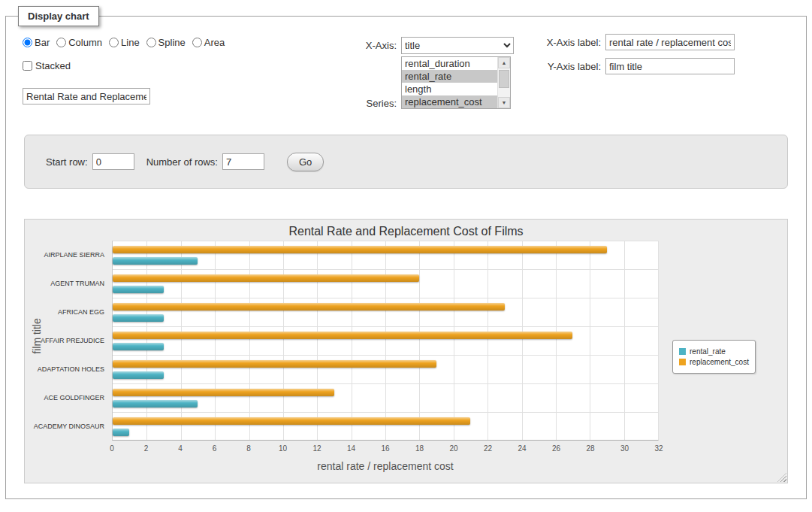  Describe the element at coordinates (633, 66) in the screenshot. I see `y-axis-label-row: Y-Axis label:` at that location.